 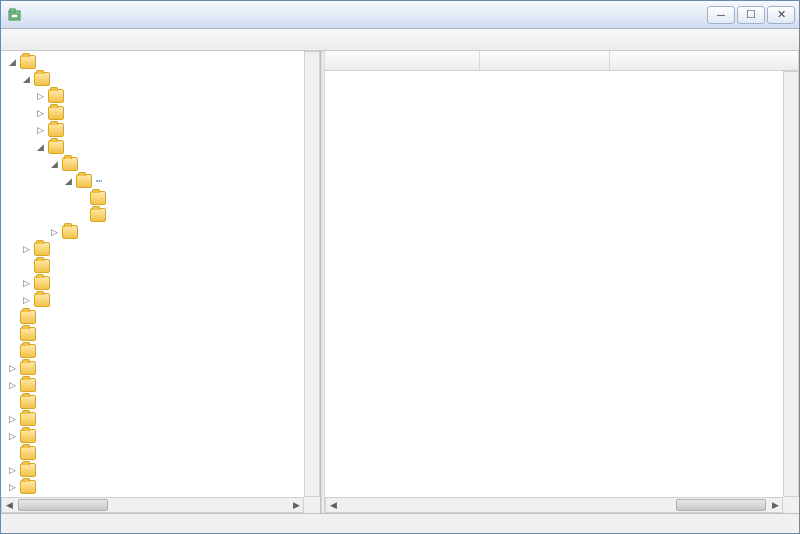 What do you see at coordinates (312, 274) in the screenshot?
I see `tree-vertical-scrollbar` at bounding box center [312, 274].